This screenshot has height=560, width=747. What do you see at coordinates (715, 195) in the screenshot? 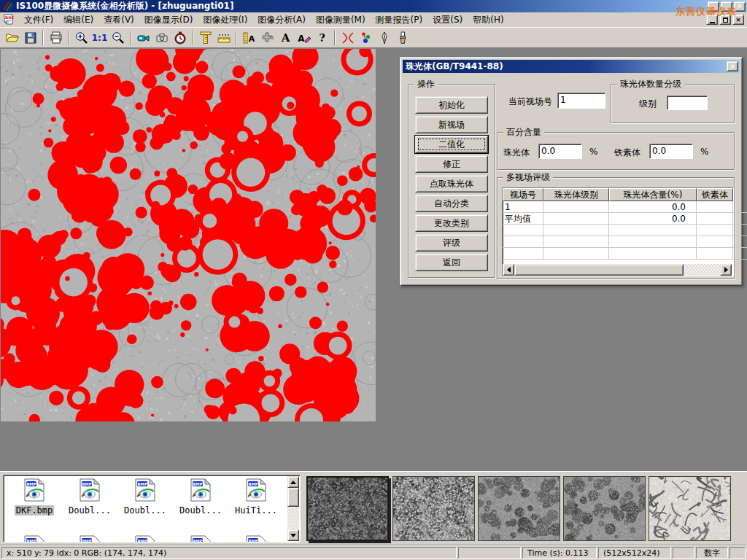
I see `col-ferrite: 铁素体` at bounding box center [715, 195].